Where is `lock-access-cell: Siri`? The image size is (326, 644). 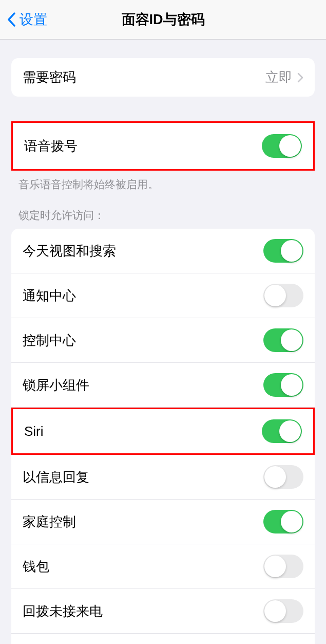
lock-access-cell: Siri is located at coordinates (163, 431).